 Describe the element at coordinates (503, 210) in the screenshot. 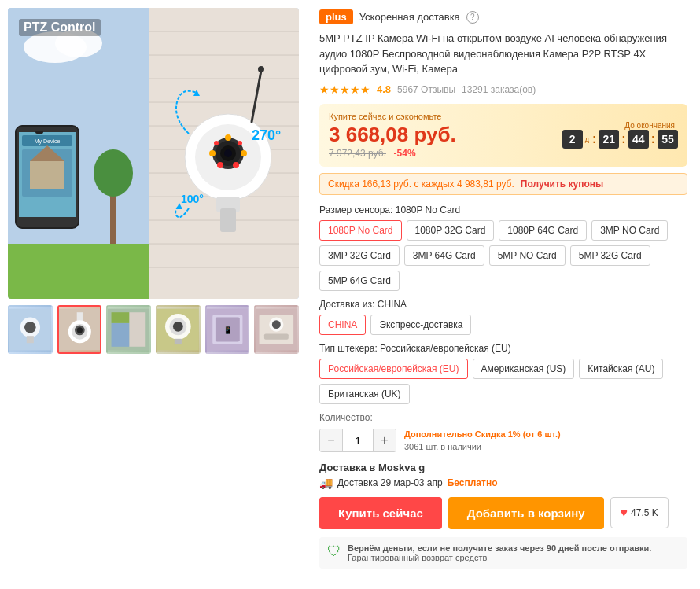

I see `sensor-label: Размер сенсора: 1080P No Card` at that location.